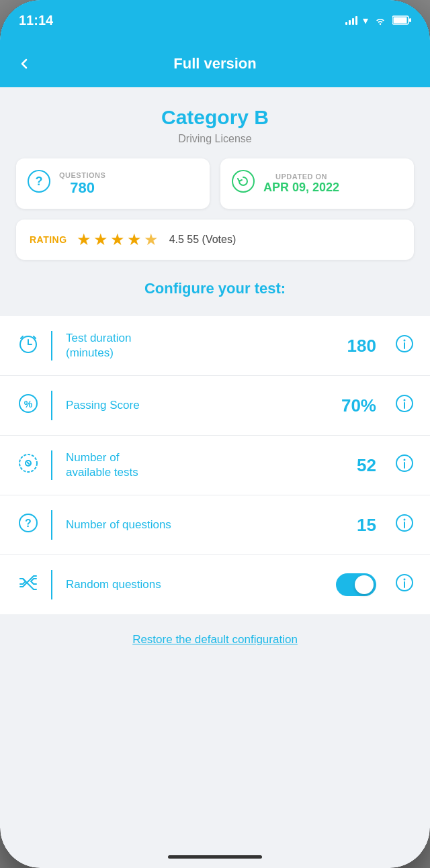  Describe the element at coordinates (404, 585) in the screenshot. I see `random-info-button` at that location.